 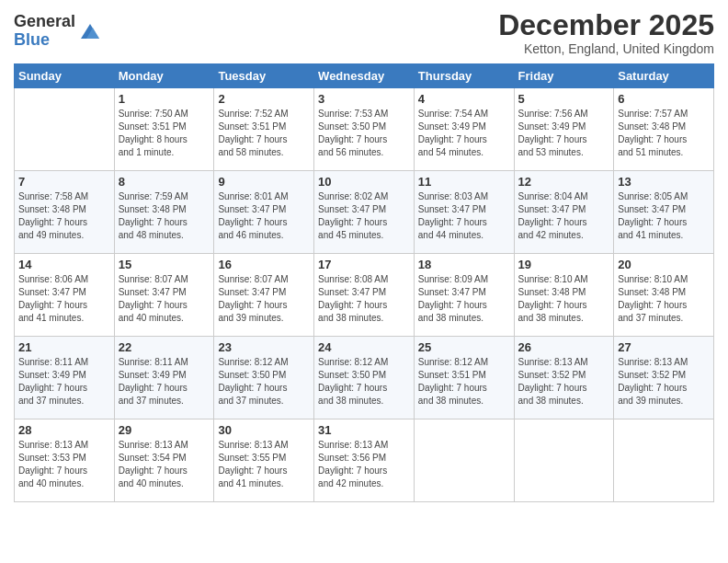 What do you see at coordinates (664, 182) in the screenshot?
I see `day-number: 13` at bounding box center [664, 182].